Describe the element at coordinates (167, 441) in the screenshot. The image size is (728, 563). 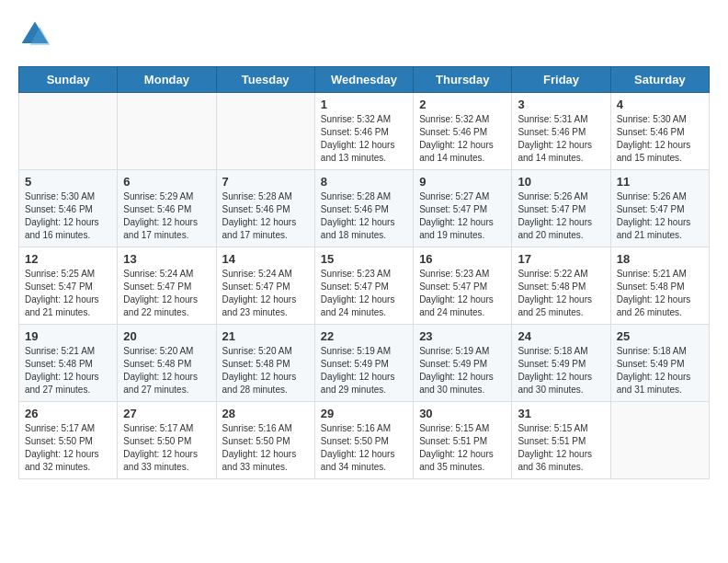
I see `day-cell: 27Sunrise: 5:17 AM Sunset: 5:50 PM Dayli…` at that location.